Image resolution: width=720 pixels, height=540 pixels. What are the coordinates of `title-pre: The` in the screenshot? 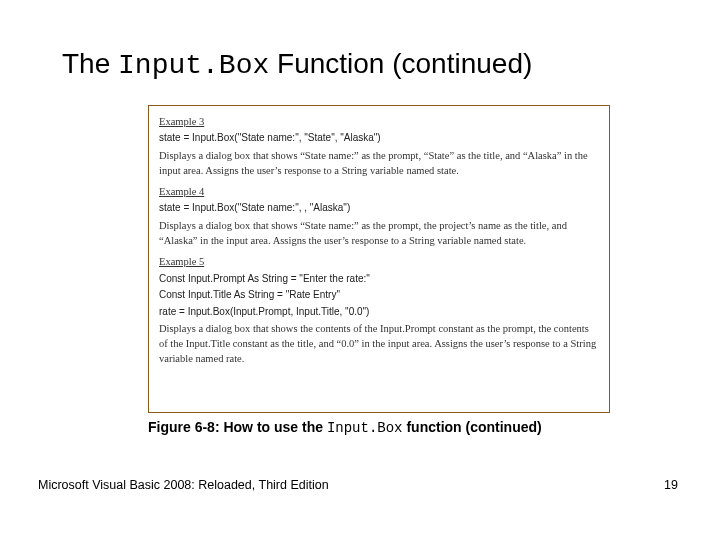 It's located at (90, 64).